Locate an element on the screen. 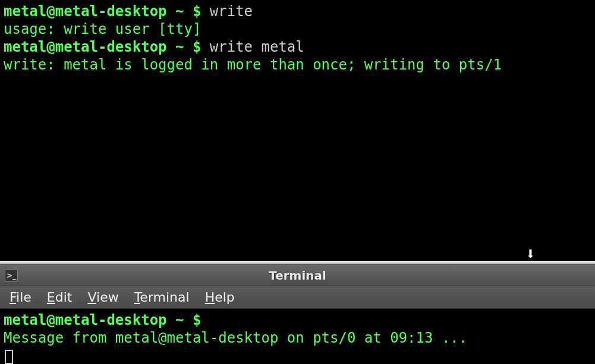  command-text: write metal is located at coordinates (257, 47).